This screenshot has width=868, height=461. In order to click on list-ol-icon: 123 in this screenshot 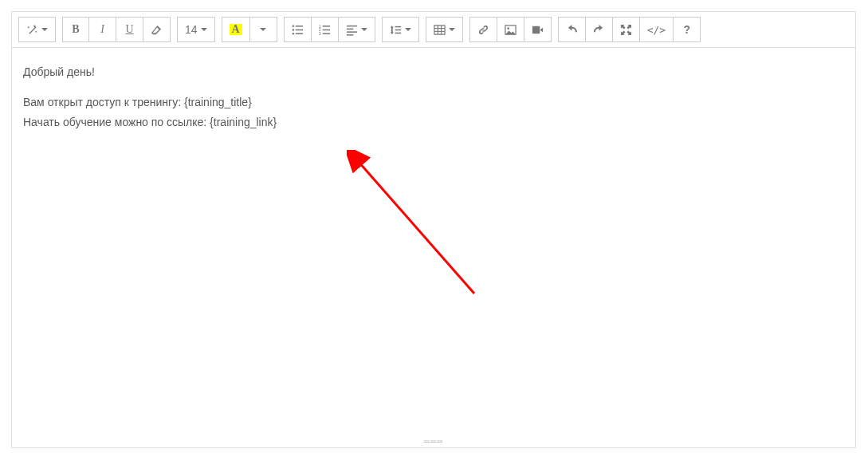, I will do `click(325, 30)`.